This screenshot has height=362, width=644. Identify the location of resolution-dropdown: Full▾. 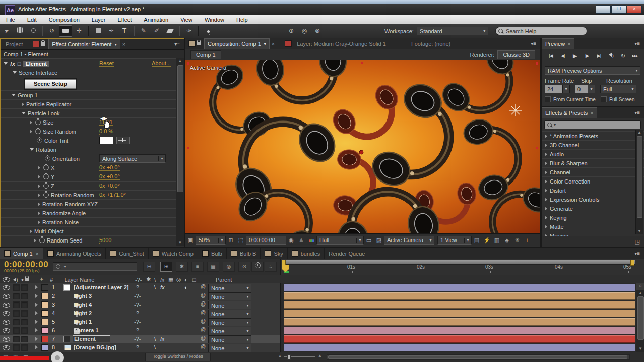
(618, 89).